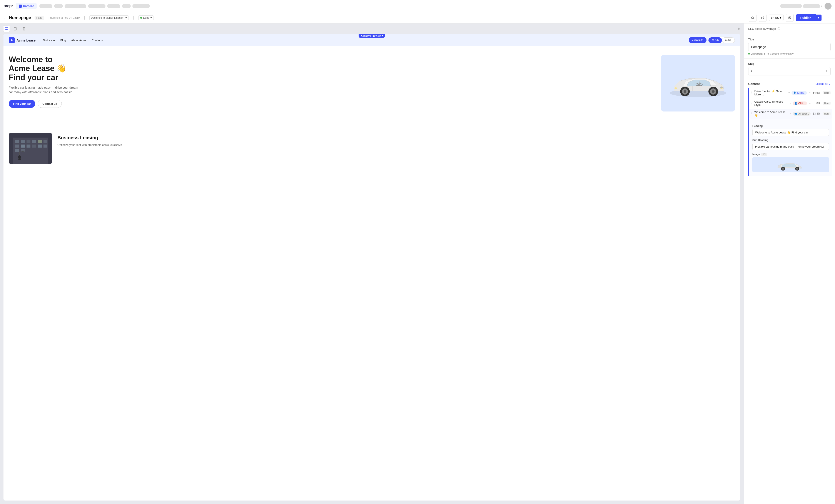 The width and height of the screenshot is (835, 504). I want to click on person-icon-1: 👤, so click(795, 93).